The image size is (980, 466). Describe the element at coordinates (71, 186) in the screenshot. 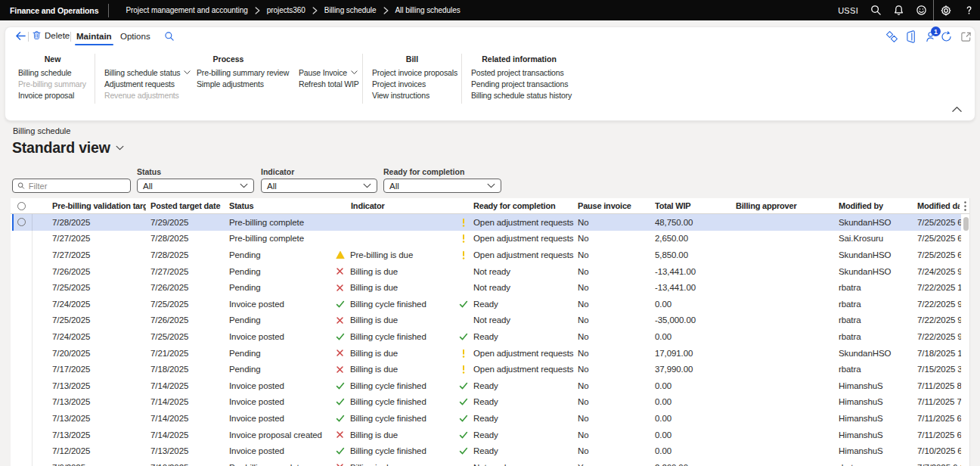

I see `quick-filter-input-wrap` at that location.